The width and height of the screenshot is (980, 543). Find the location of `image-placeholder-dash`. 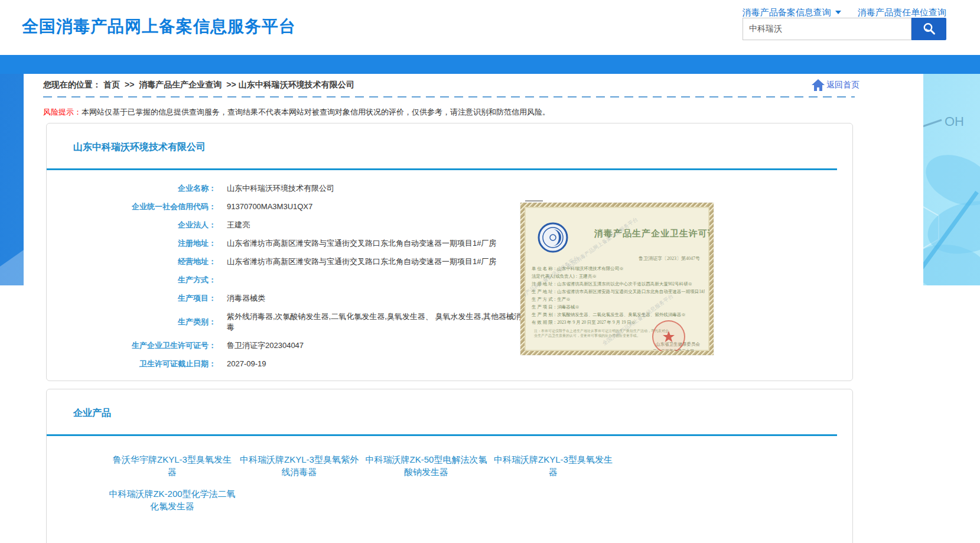

image-placeholder-dash is located at coordinates (534, 201).